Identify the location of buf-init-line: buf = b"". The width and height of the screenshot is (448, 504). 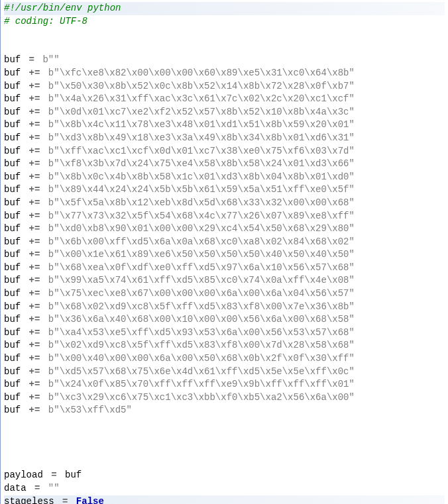
(224, 60).